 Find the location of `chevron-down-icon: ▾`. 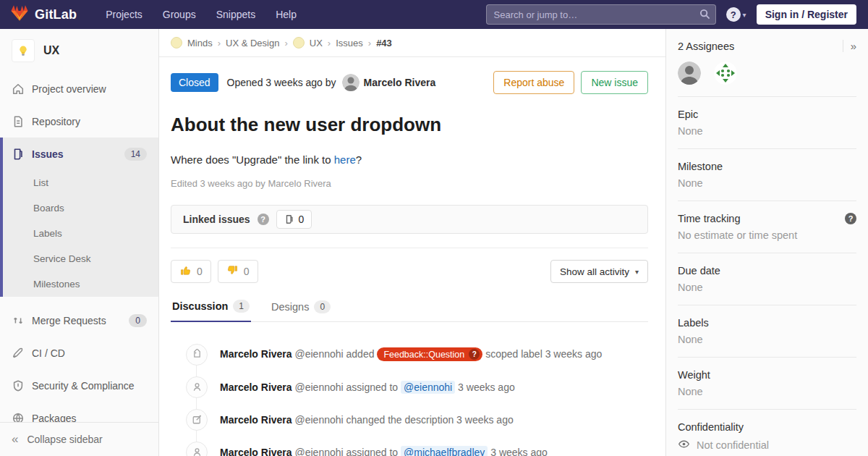

chevron-down-icon: ▾ is located at coordinates (637, 272).